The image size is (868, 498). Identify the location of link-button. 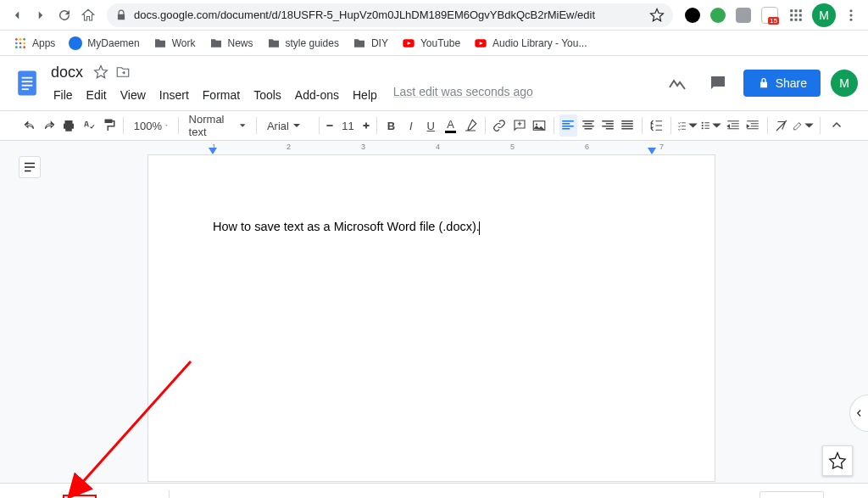
(500, 126).